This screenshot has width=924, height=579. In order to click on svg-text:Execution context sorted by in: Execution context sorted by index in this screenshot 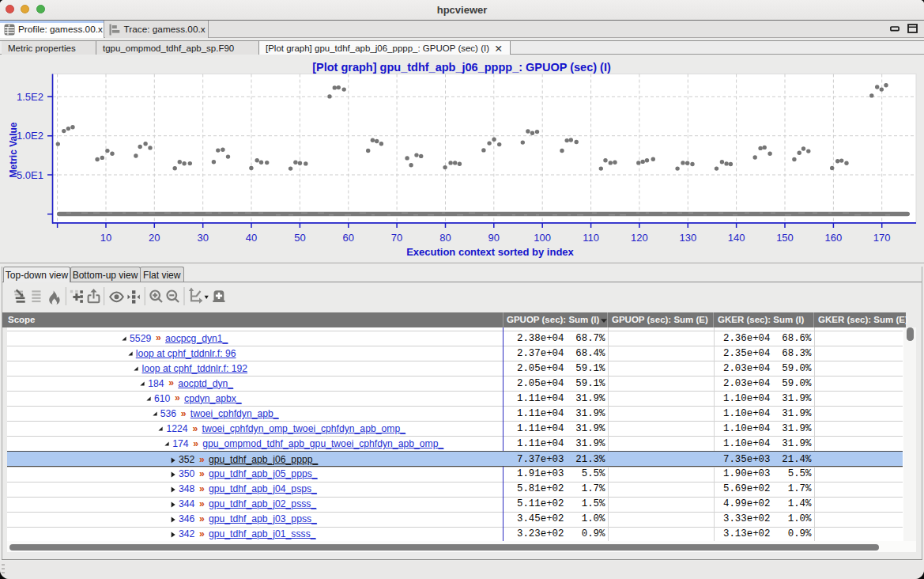, I will do `click(490, 252)`.